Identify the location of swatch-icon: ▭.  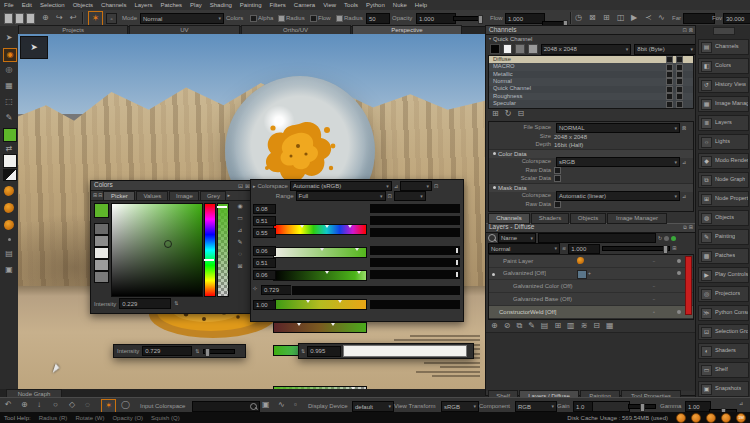
(240, 218).